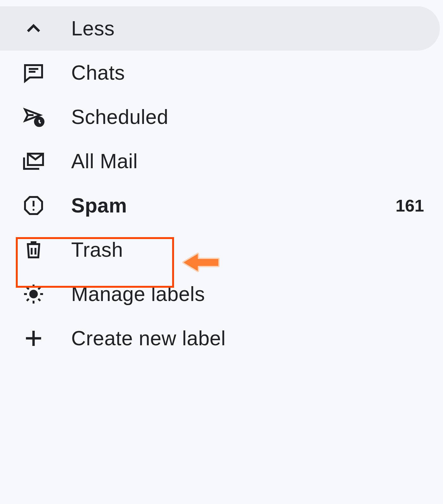  I want to click on spam-count: 161, so click(410, 206).